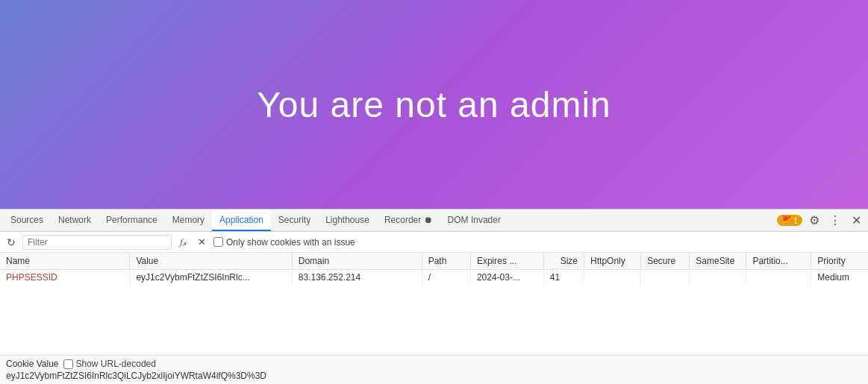  What do you see at coordinates (65, 277) in the screenshot?
I see `cell-name: PHPSESSID` at bounding box center [65, 277].